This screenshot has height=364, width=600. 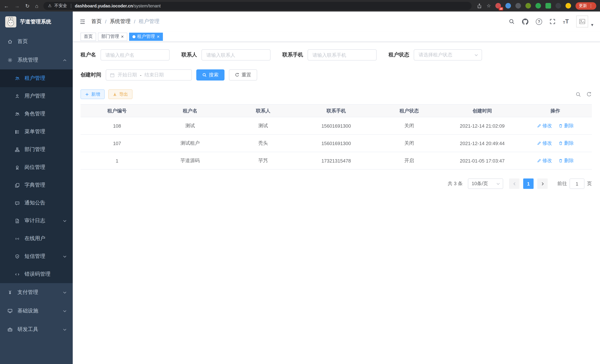 What do you see at coordinates (93, 94) in the screenshot?
I see `add-button: 新增` at bounding box center [93, 94].